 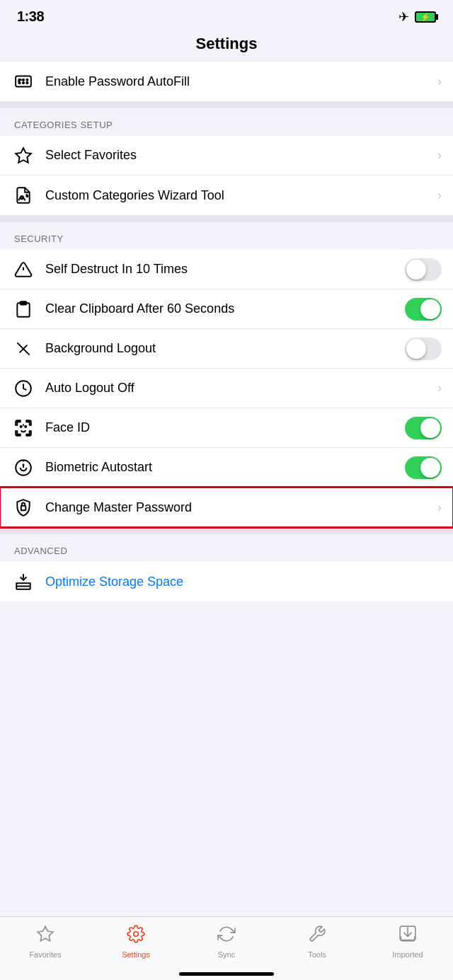 I want to click on select-favorites-chevron: ›, so click(x=440, y=156).